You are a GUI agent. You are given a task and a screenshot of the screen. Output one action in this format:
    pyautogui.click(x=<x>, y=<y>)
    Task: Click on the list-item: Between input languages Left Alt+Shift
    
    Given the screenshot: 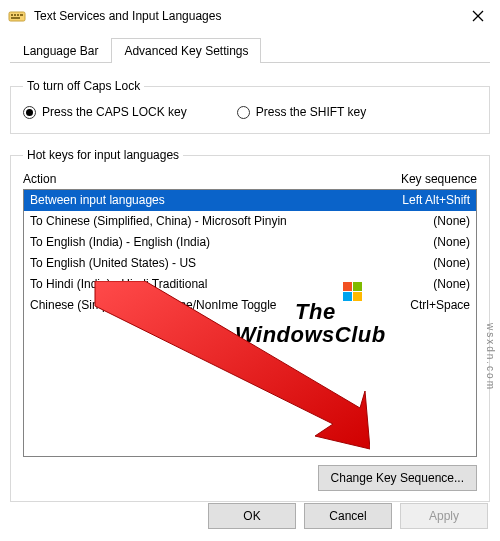 What is the action you would take?
    pyautogui.click(x=250, y=200)
    